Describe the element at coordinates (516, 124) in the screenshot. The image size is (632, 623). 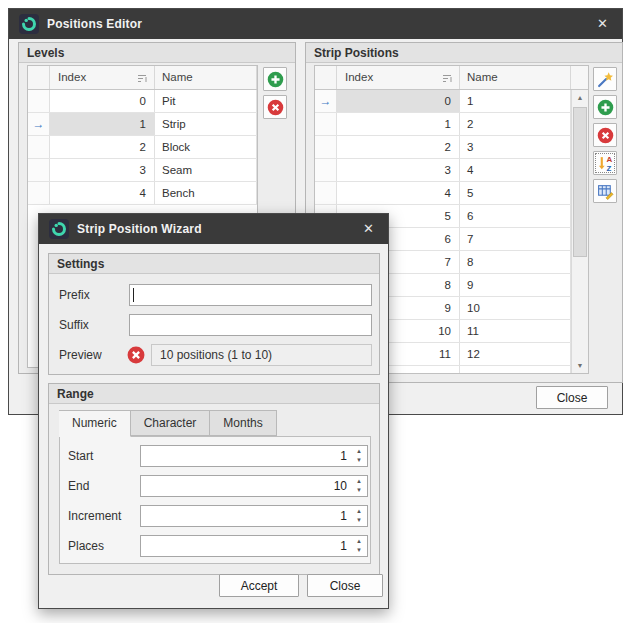
I see `name-cell: 2` at that location.